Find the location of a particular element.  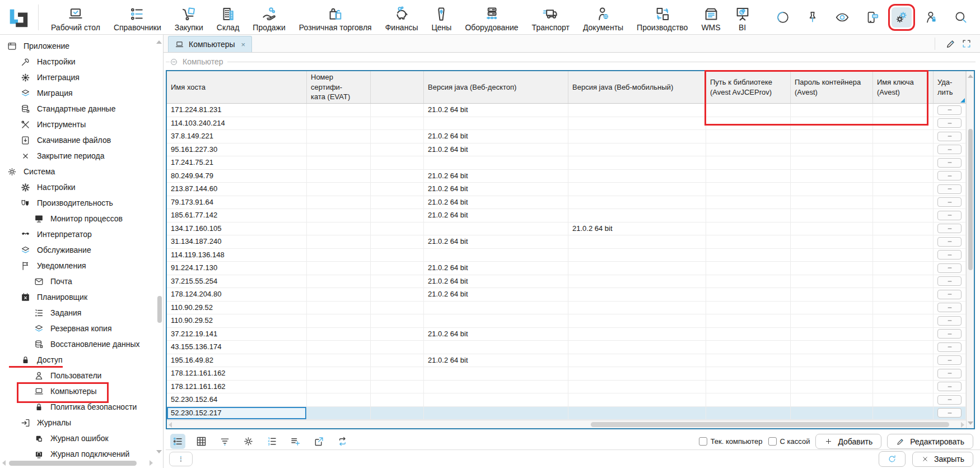

sidebar-item-scheduler: Планировщик is located at coordinates (82, 297).